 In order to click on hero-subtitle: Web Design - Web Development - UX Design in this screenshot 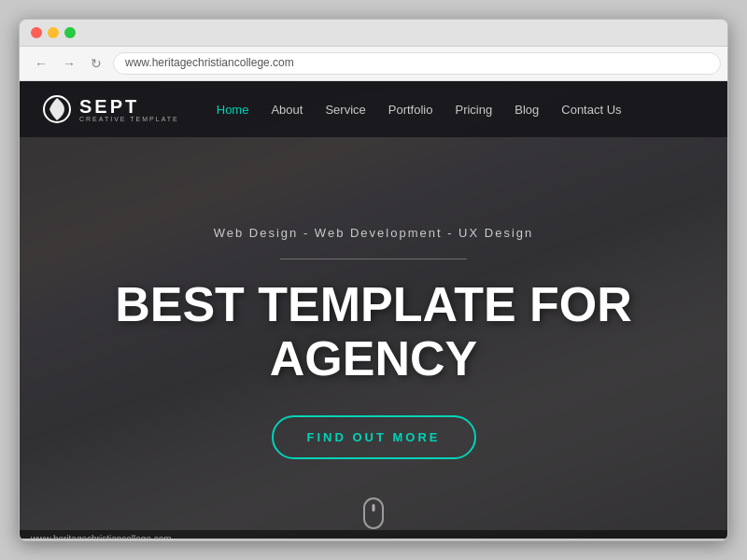, I will do `click(374, 233)`.